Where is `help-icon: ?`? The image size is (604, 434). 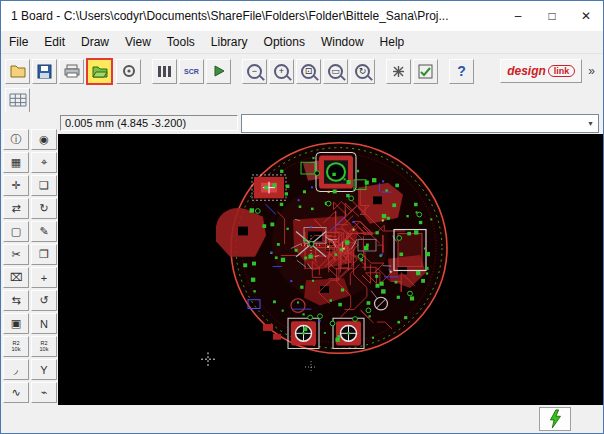 help-icon: ? is located at coordinates (462, 71).